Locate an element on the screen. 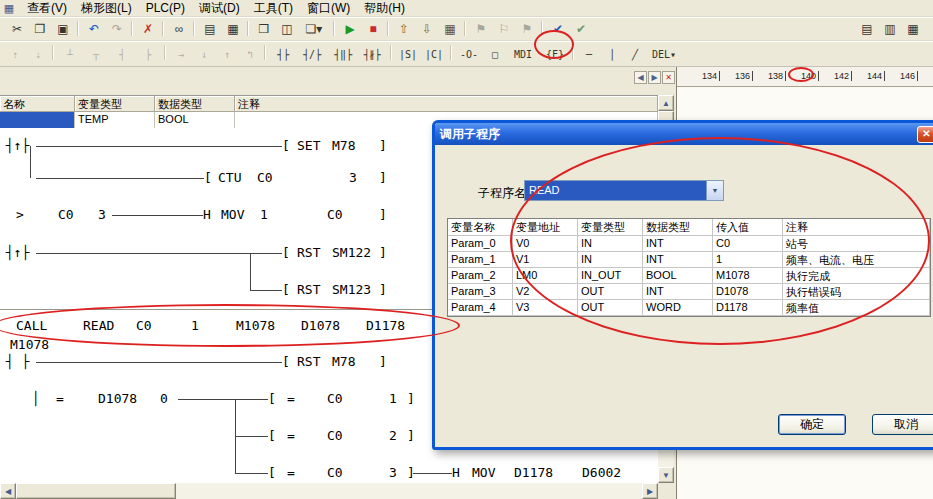  ladder-text: D1178 is located at coordinates (386, 326).